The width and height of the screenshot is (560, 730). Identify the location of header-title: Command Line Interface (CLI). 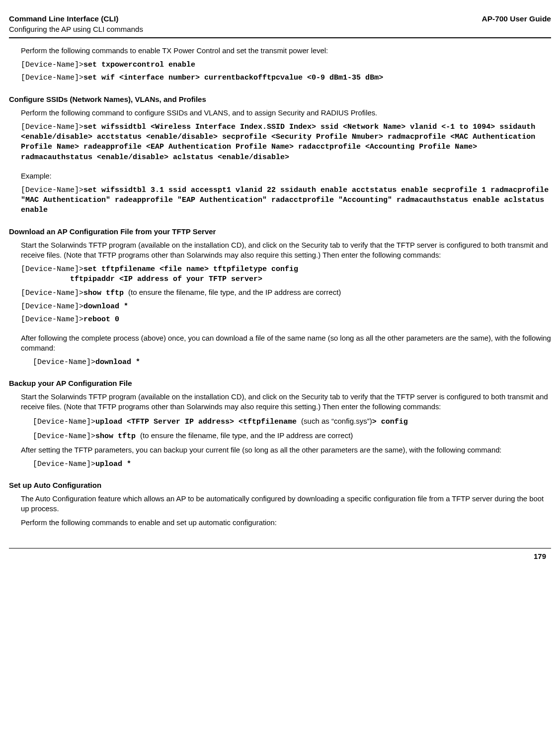
(76, 19).